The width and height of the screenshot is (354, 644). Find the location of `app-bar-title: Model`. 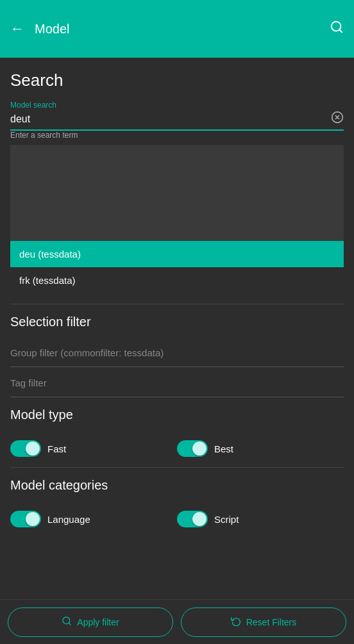

app-bar-title: Model is located at coordinates (52, 29).